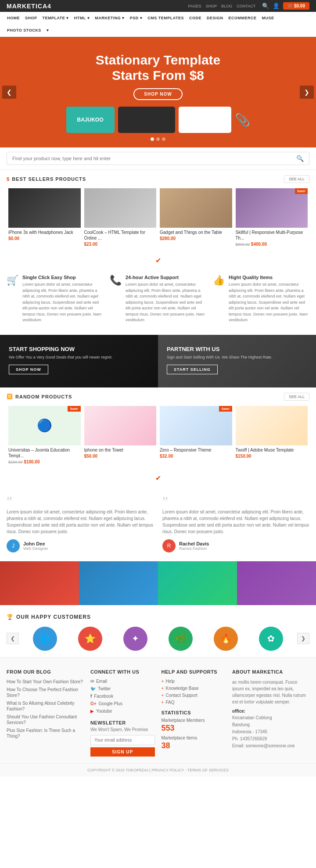 Image resolution: width=316 pixels, height=868 pixels. Describe the element at coordinates (45, 720) in the screenshot. I see `blog-link-4: Should You Use Fashion Consultant Servic…` at that location.